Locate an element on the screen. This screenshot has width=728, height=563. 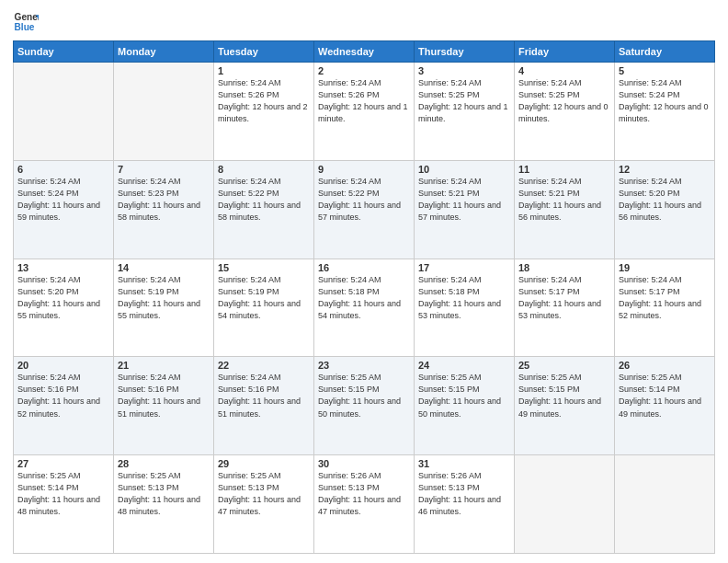
calendar-cell: 24 Sunrise: 5:25 AM Sunset: 5:15 PM Dayl… is located at coordinates (465, 407).